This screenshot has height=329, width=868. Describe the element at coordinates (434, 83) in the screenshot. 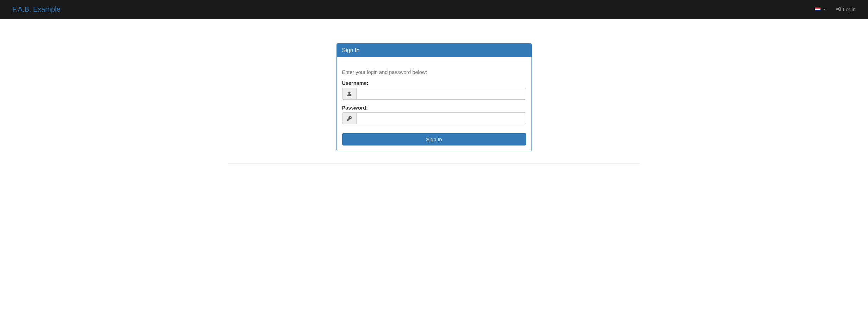

I see `username-label: Username:` at that location.